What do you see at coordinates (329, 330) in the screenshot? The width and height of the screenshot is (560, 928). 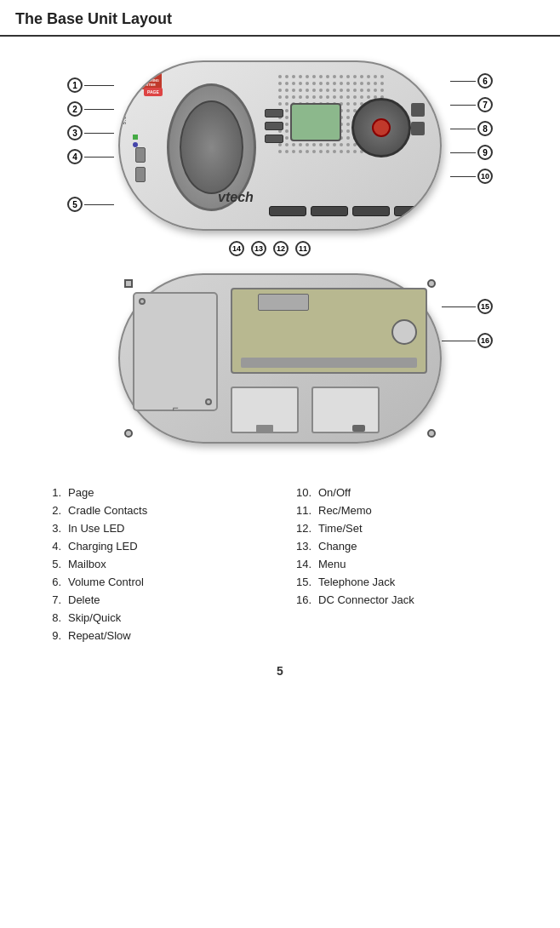 I see `circuit-board` at bounding box center [329, 330].